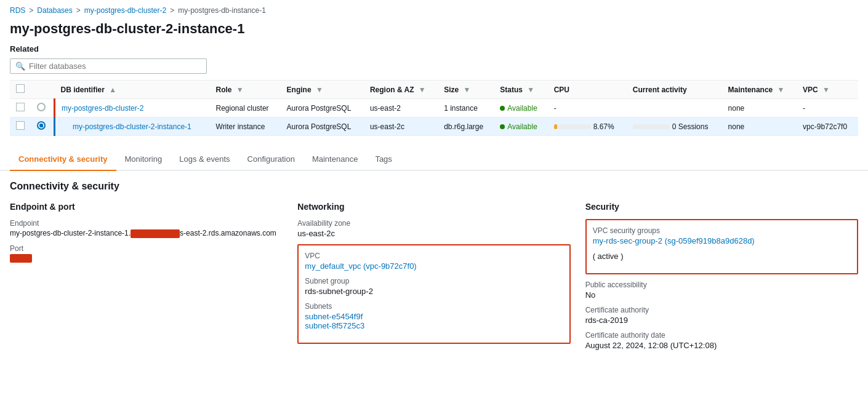  Describe the element at coordinates (245, 108) in the screenshot. I see `row-role-cell: Regional cluster` at that location.